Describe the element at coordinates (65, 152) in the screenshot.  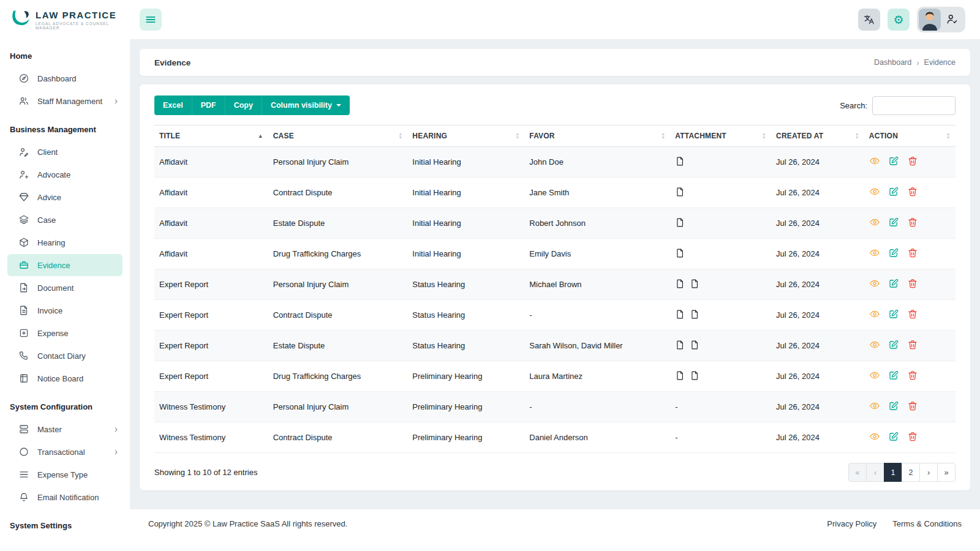
I see `sidebar-item-client: Client` at that location.